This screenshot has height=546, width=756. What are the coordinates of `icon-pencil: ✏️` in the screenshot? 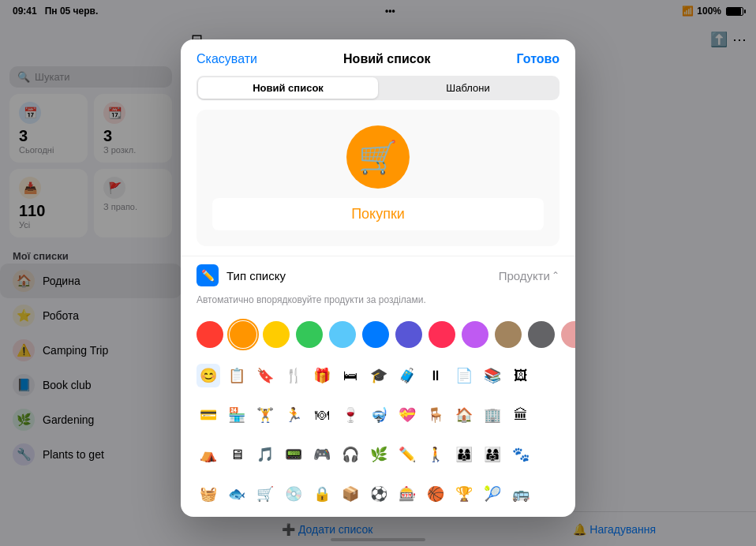 It's located at (407, 454).